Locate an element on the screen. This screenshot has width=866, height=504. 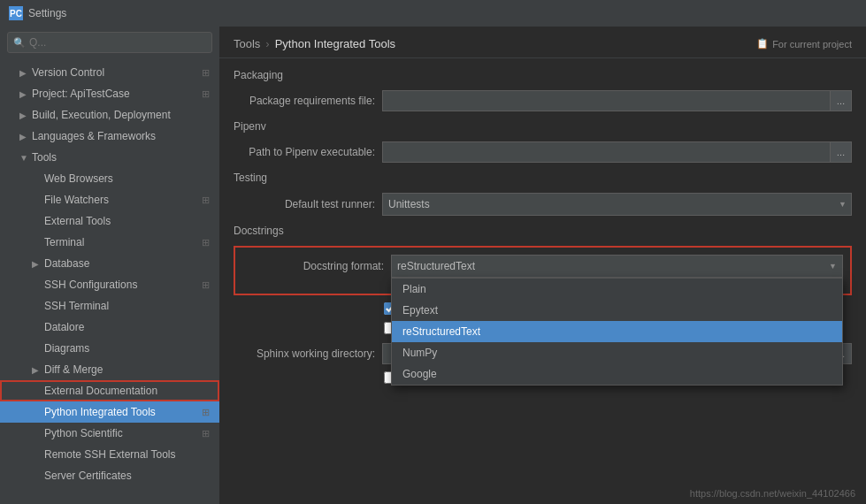
sidebar-item-label: Project: ApiTestCase is located at coordinates (115, 94).